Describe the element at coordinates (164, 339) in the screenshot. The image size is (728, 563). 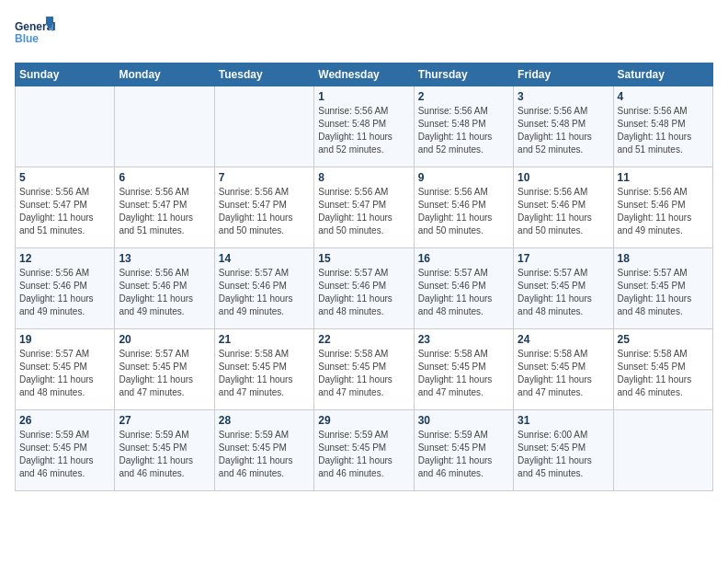
I see `day-number: 20` at that location.